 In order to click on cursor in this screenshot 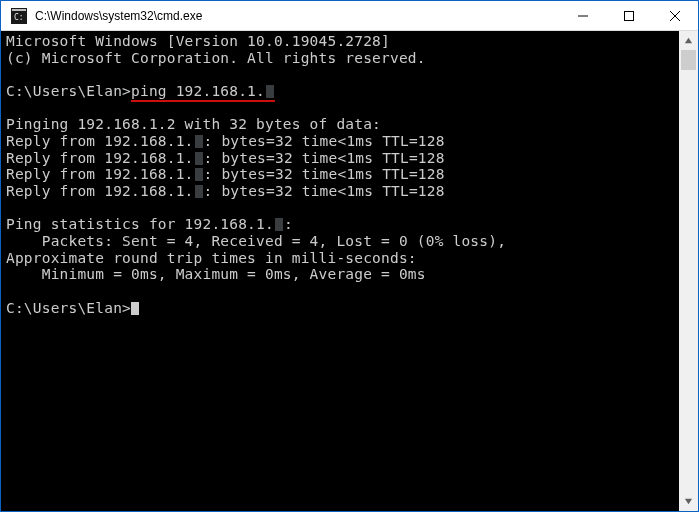, I will do `click(135, 308)`.